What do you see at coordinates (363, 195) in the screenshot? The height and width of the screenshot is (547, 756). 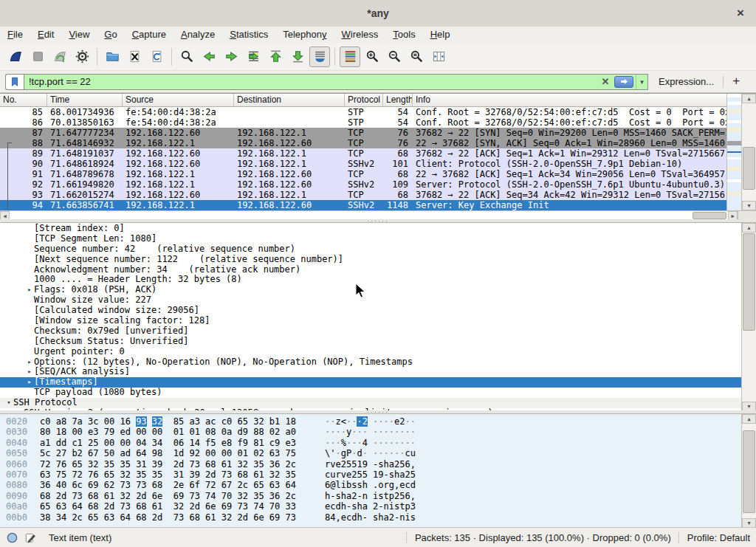 I see `packet-row-93: 9371.662015274192.168.122.60192.168.122.…` at bounding box center [363, 195].